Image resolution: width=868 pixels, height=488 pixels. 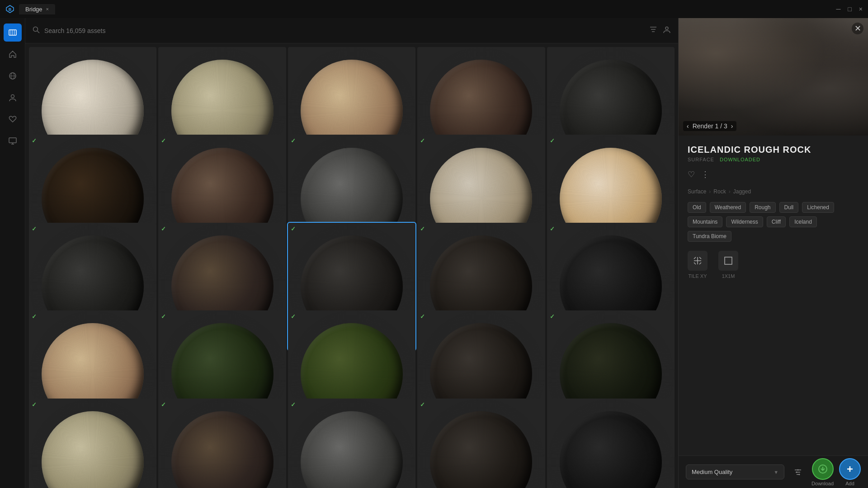 What do you see at coordinates (13, 98) in the screenshot?
I see `user-icon` at bounding box center [13, 98].